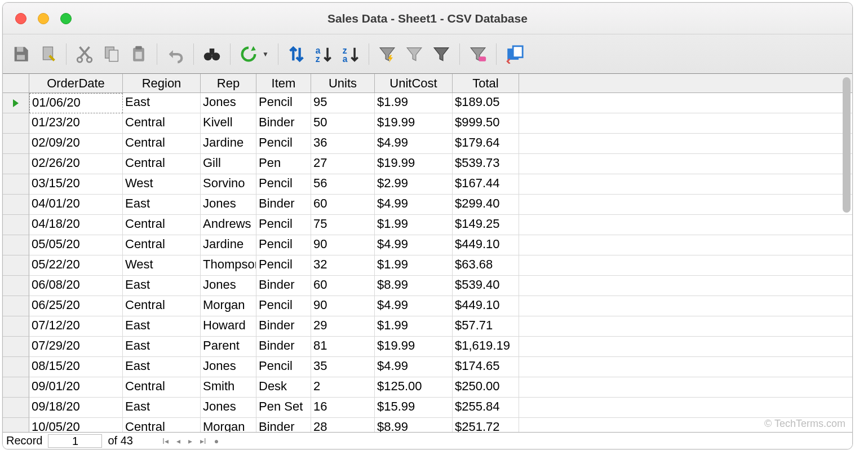 Image resolution: width=868 pixels, height=463 pixels. I want to click on next-record-button: ▸, so click(191, 441).